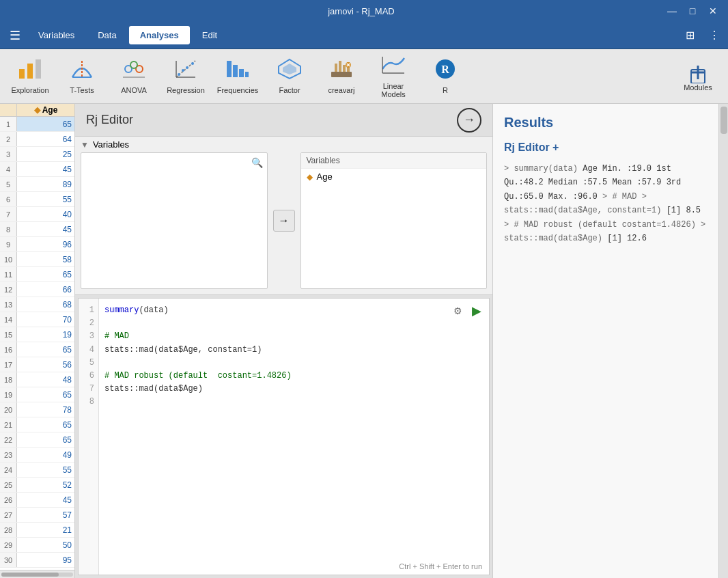 The width and height of the screenshot is (728, 578). What do you see at coordinates (37, 515) in the screenshot?
I see `table-row: 27 57` at bounding box center [37, 515].